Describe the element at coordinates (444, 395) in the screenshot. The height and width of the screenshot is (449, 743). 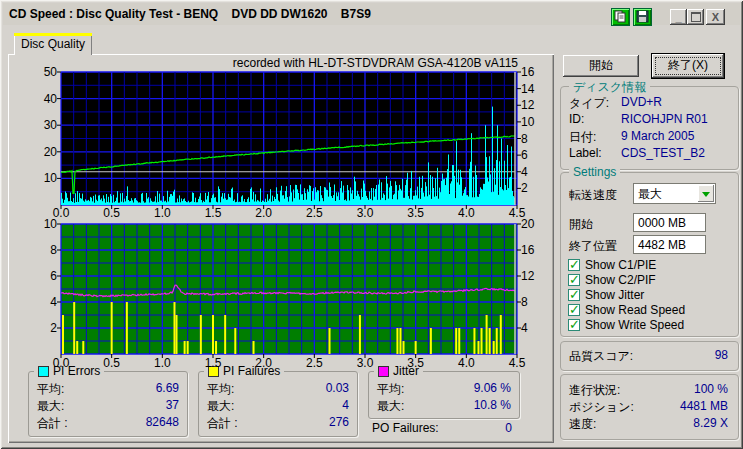
I see `jitter-stats-box: Jitter 平均:9.06 % 最大:10.8 %` at that location.